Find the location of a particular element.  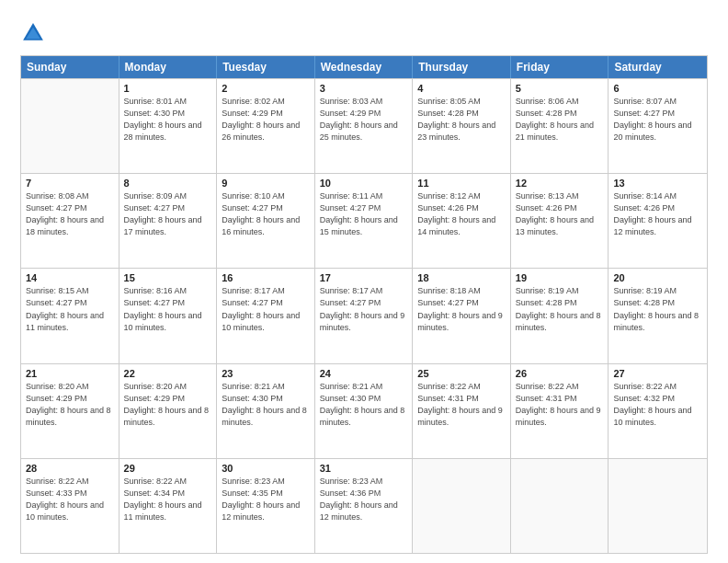

day-number: 15 is located at coordinates (168, 278).